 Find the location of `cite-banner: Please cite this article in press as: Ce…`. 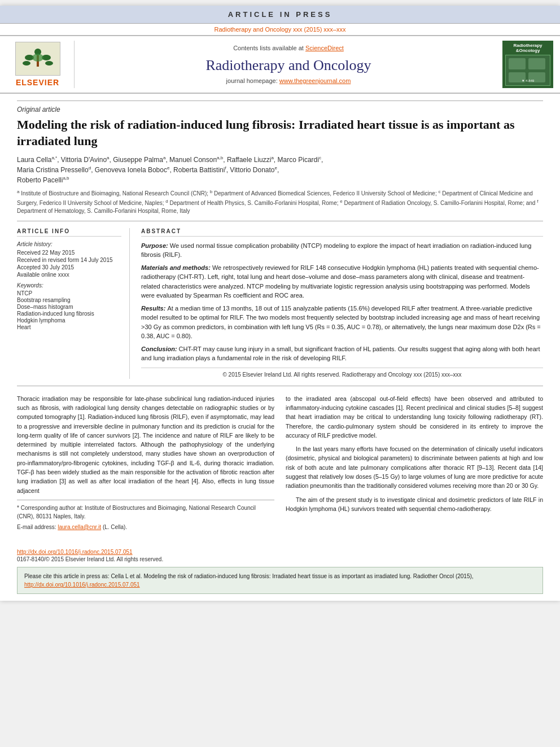

cite-banner: Please cite this article in press as: Ce… is located at coordinates (280, 580).